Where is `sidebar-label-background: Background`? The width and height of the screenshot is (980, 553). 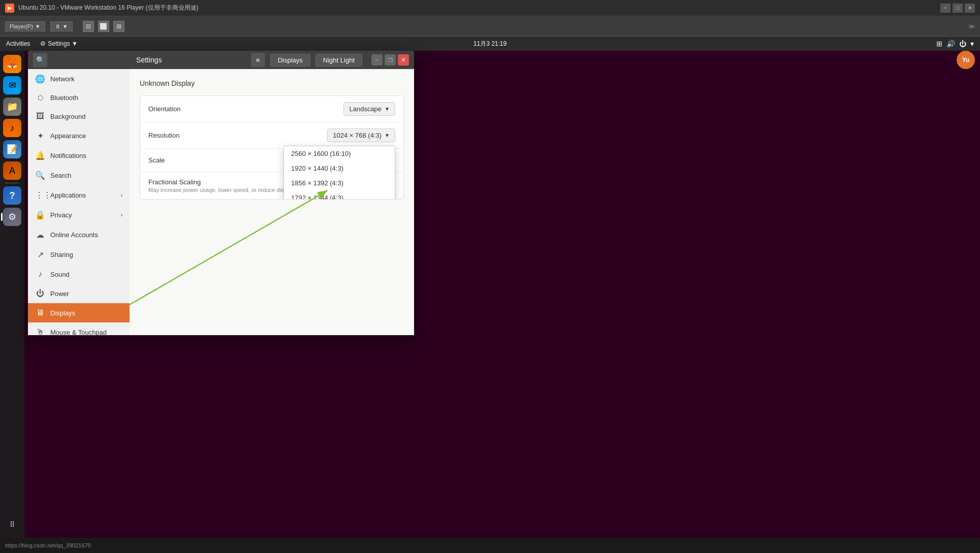 sidebar-label-background: Background is located at coordinates (68, 117).